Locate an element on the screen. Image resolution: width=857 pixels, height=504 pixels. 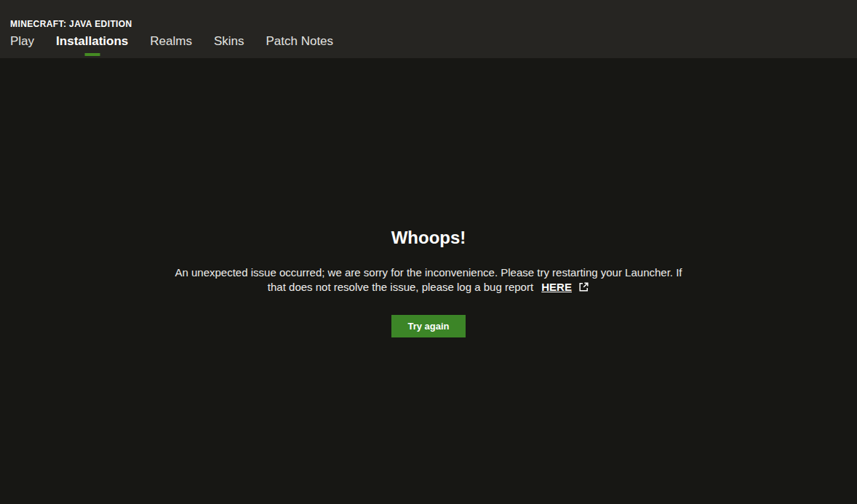
tab-play: Play is located at coordinates (22, 41).